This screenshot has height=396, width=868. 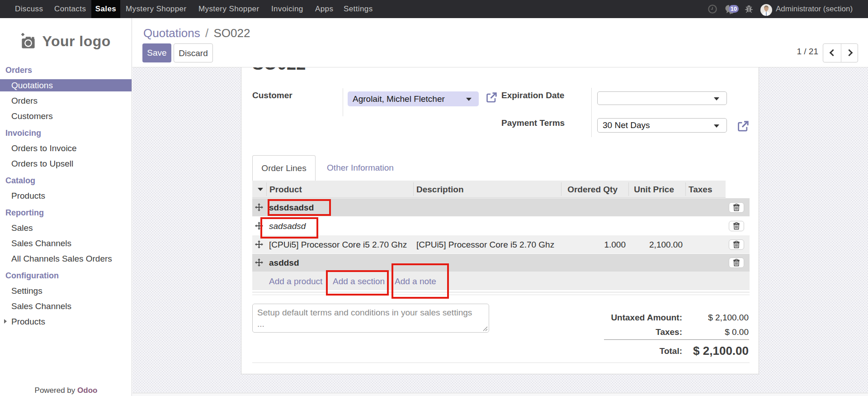 What do you see at coordinates (734, 9) in the screenshot?
I see `svg-text: 10` at bounding box center [734, 9].